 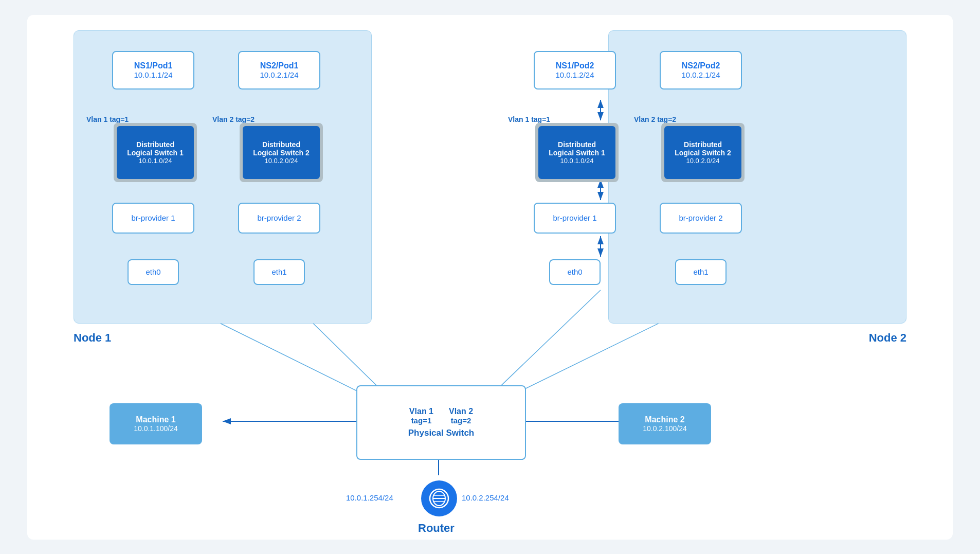 What do you see at coordinates (703, 152) in the screenshot?
I see `node2-switch2-wrapper: Distributed Logical Switch 2 10.0.2.0/24` at bounding box center [703, 152].